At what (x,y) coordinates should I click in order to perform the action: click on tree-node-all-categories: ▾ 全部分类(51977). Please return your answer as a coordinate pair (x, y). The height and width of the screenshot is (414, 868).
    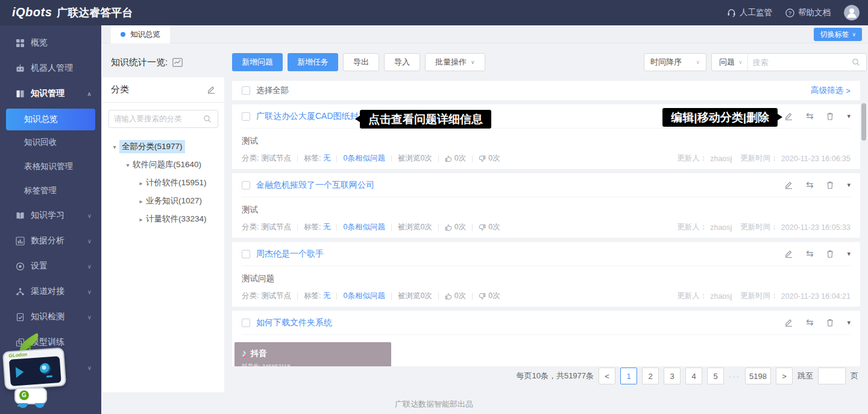
    Looking at the image, I should click on (163, 147).